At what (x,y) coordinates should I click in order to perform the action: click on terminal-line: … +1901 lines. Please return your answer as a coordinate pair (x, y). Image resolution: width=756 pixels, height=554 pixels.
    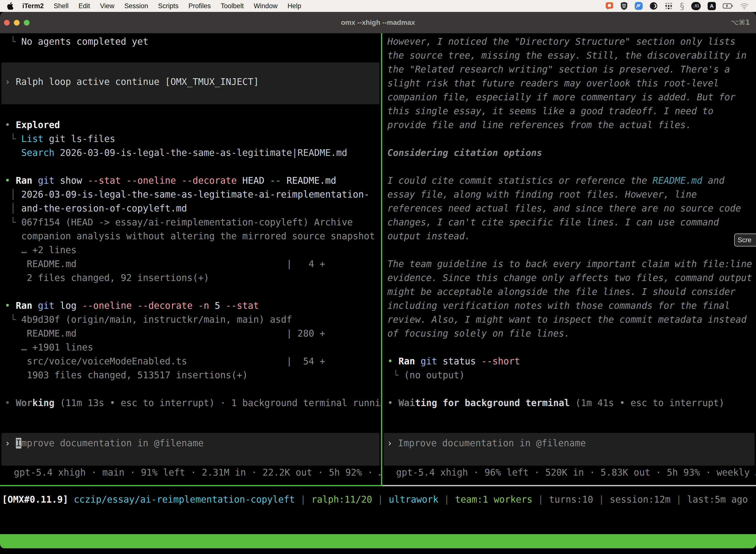
    Looking at the image, I should click on (190, 347).